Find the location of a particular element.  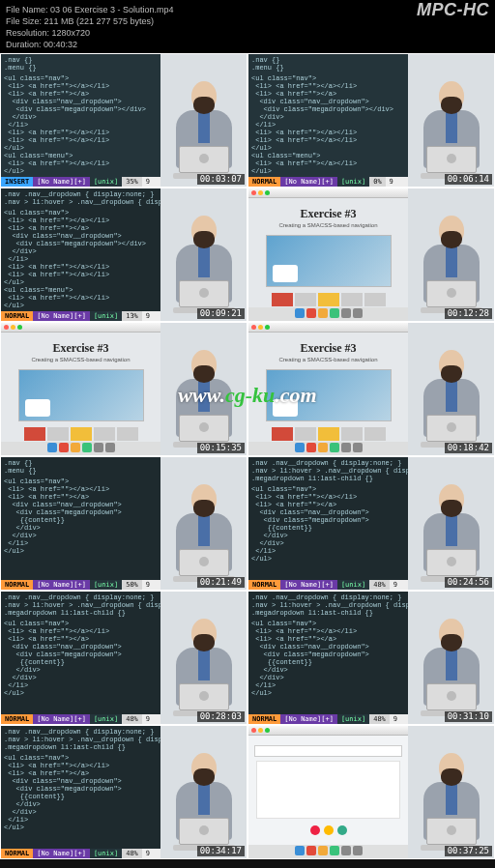

media-info-header: MPC-HC File Name: 03 06 Exercise 3 - Sol… is located at coordinates (248, 27).